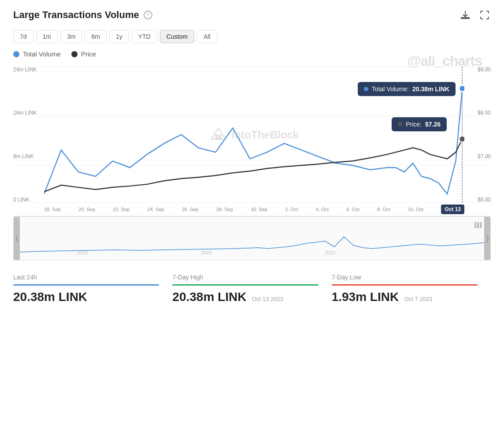  I want to click on x-label-7: 2. Oct, so click(292, 209).